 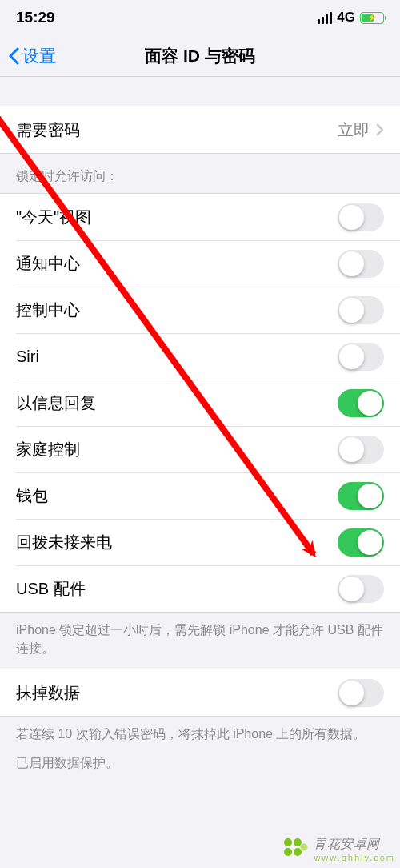 I want to click on back-label: 设置, so click(x=39, y=56).